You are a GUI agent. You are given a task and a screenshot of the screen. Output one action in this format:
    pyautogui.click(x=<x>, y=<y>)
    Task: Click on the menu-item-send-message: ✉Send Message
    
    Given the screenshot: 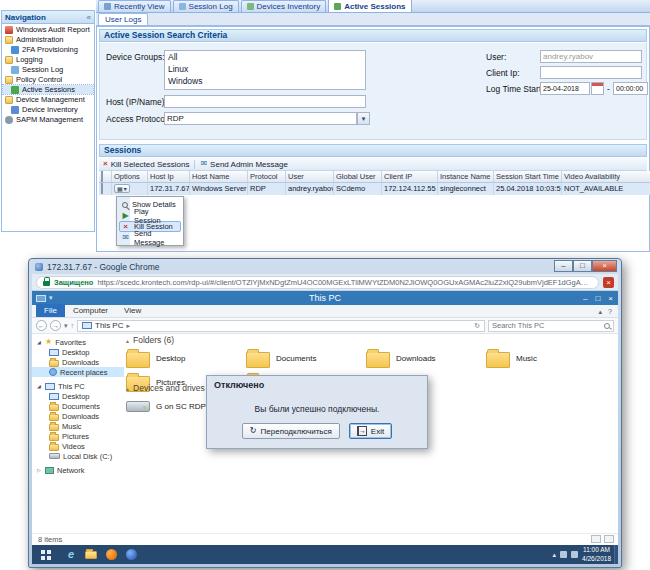 What is the action you would take?
    pyautogui.click(x=150, y=238)
    